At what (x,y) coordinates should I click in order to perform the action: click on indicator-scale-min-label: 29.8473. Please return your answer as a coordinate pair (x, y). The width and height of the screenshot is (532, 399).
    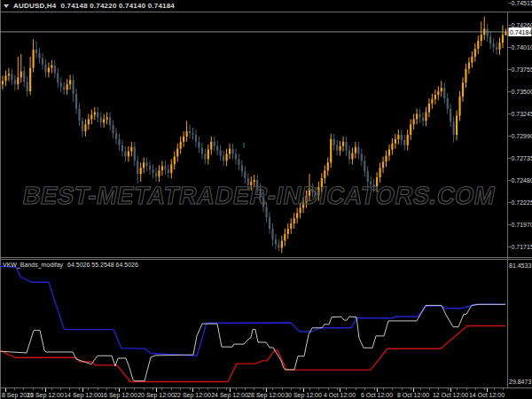
    Looking at the image, I should click on (520, 381).